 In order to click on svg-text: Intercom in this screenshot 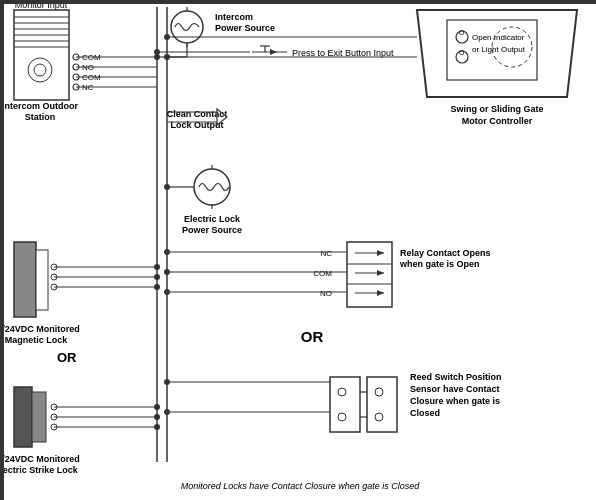, I will do `click(234, 17)`.